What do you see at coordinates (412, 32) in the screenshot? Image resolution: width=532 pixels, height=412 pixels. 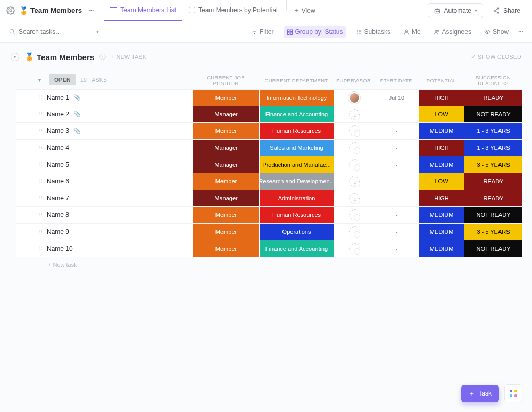 I see `me-button: Me` at bounding box center [412, 32].